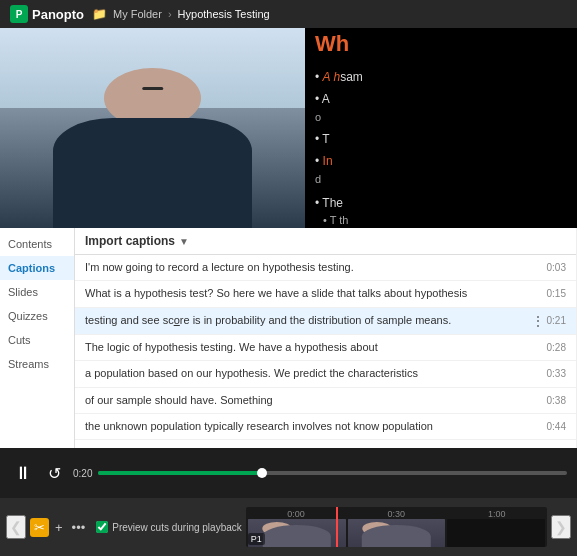 Image resolution: width=577 pixels, height=556 pixels. I want to click on app-logo: P Panopto, so click(47, 14).